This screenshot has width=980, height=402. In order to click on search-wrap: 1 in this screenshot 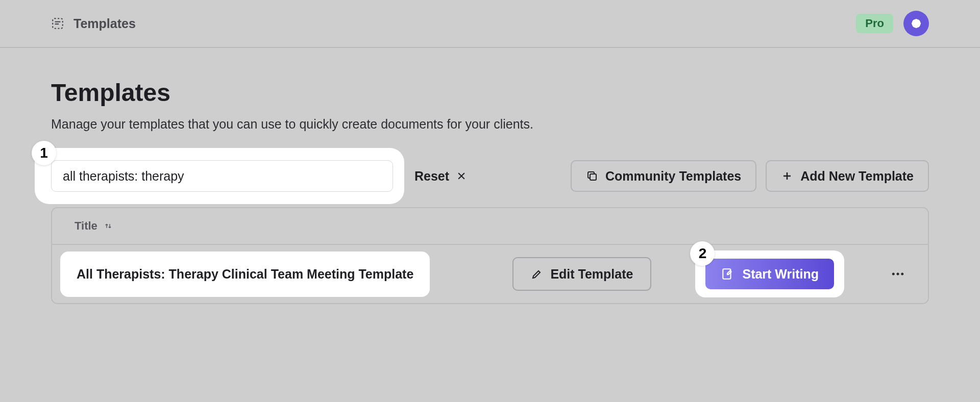, I will do `click(222, 176)`.